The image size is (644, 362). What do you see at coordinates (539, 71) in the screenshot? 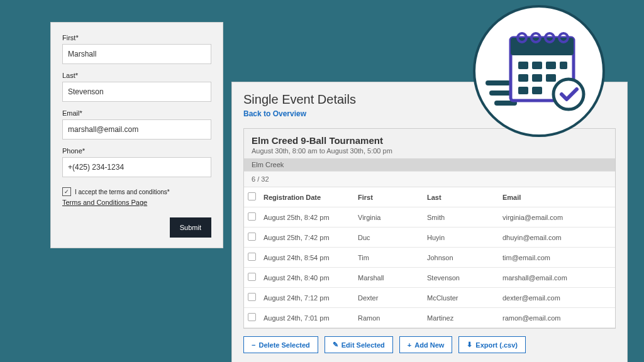
I see `calendar-icon` at bounding box center [539, 71].